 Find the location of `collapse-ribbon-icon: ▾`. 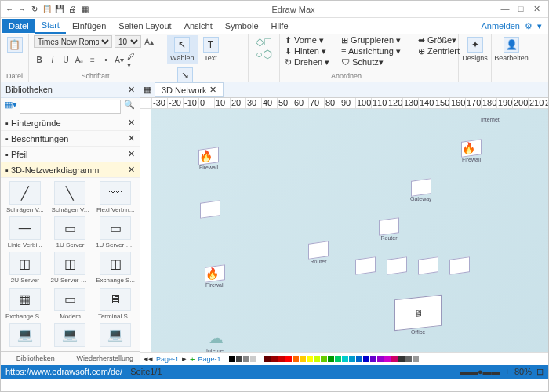

collapse-ribbon-icon: ▾ is located at coordinates (540, 27).